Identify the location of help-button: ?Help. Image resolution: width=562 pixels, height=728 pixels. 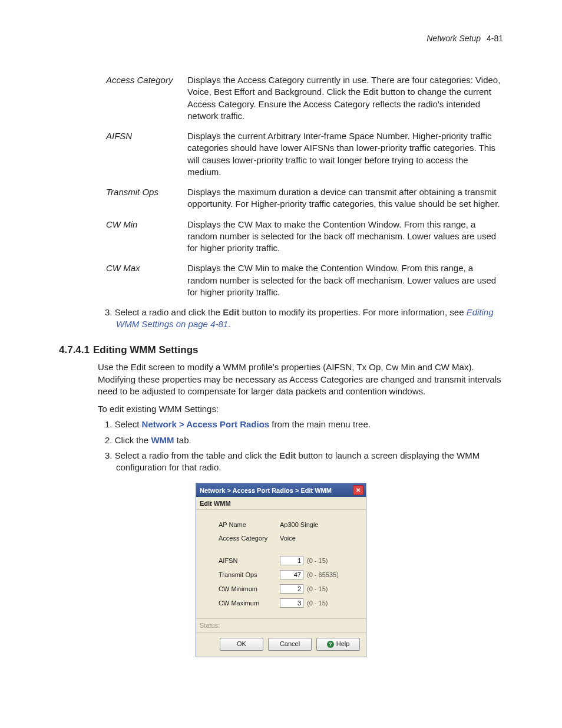
(338, 644).